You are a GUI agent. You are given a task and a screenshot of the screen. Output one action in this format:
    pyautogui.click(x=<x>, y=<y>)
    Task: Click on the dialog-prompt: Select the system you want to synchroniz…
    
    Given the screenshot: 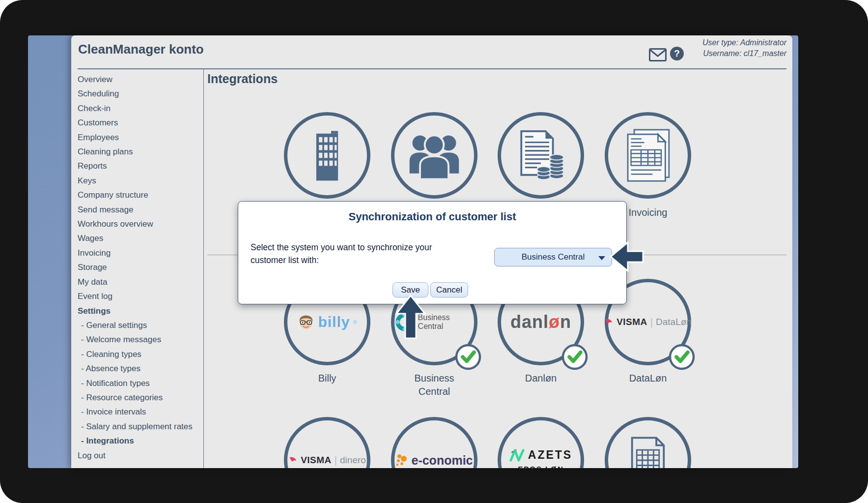 What is the action you would take?
    pyautogui.click(x=354, y=254)
    